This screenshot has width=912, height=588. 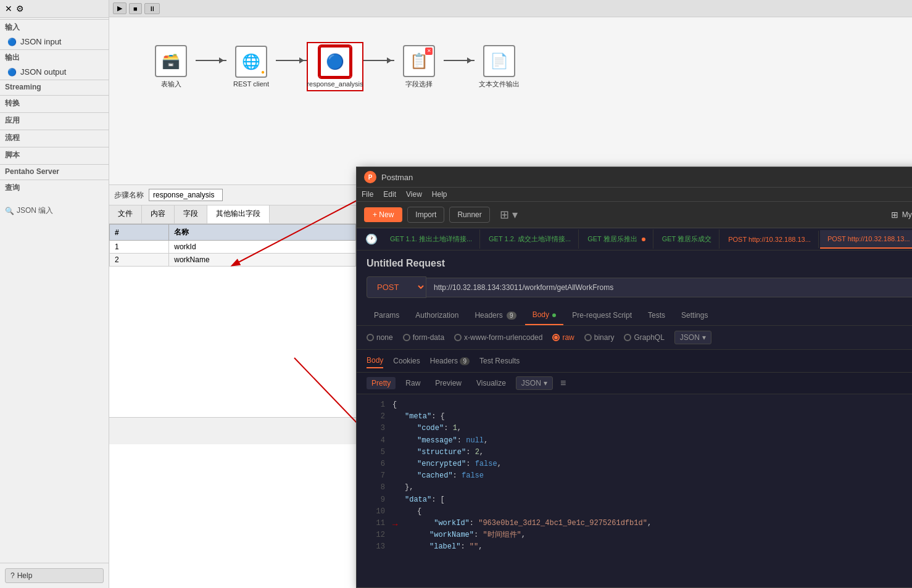 What do you see at coordinates (693, 337) in the screenshot?
I see `format-selector: JSON ▾` at bounding box center [693, 337].